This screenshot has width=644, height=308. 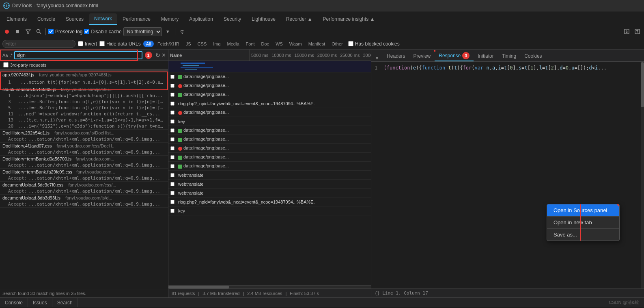 What do you see at coordinates (40, 302) in the screenshot?
I see `bottom-tab-issues: Issues` at bounding box center [40, 302].